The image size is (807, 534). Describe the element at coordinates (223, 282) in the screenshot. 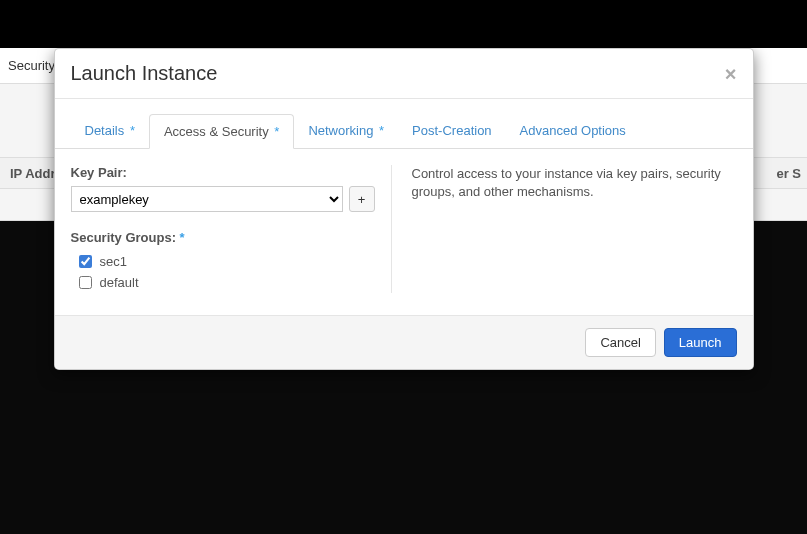

I see `list-item: default` at that location.